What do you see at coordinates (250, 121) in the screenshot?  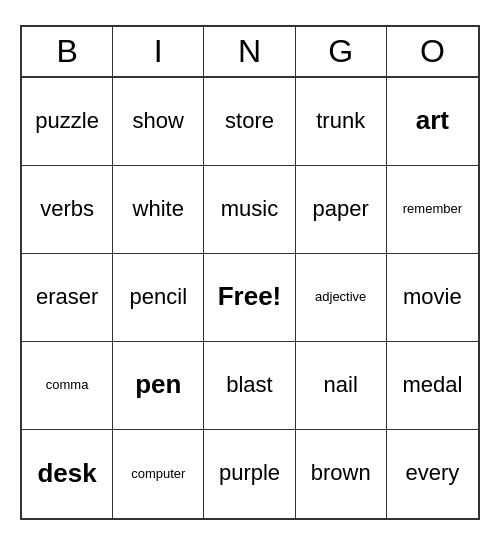 I see `cell-text: store` at bounding box center [250, 121].